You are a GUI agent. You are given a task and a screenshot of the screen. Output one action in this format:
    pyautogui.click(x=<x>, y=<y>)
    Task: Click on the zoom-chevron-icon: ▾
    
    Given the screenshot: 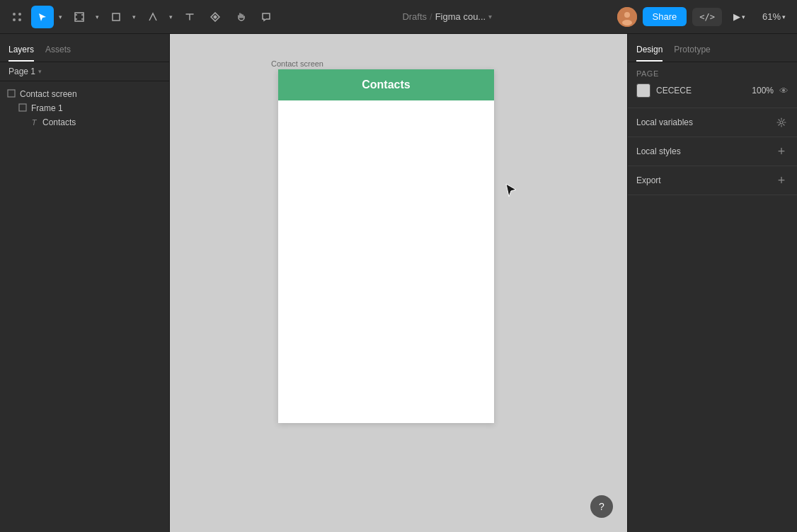 What is the action you would take?
    pyautogui.click(x=784, y=17)
    